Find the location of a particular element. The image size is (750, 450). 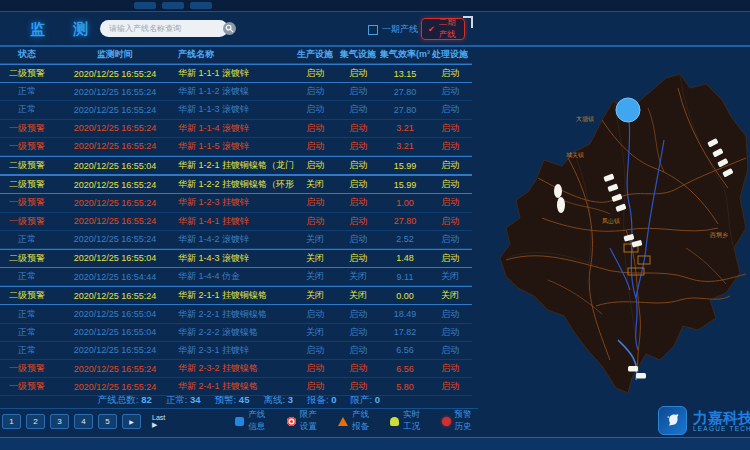

table-row: 正常2020/12/25 16:54:44华新 1-4-4 仿金关闭关闭9.11… is located at coordinates (236, 277).